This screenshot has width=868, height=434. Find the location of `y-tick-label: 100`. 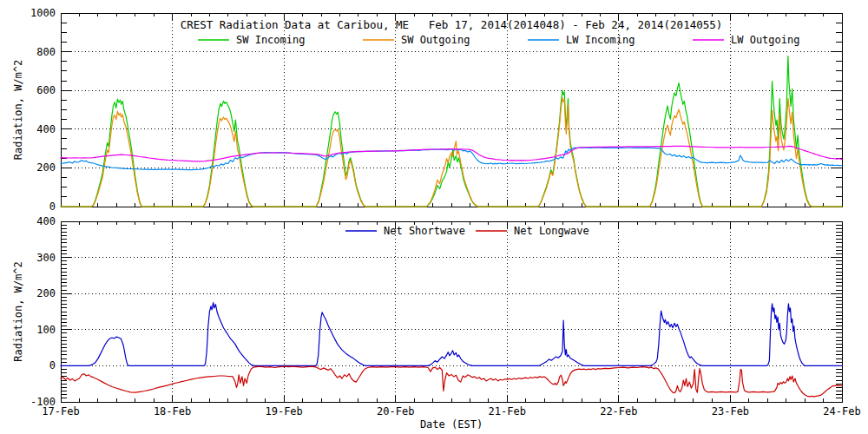

y-tick-label: 100 is located at coordinates (46, 330).